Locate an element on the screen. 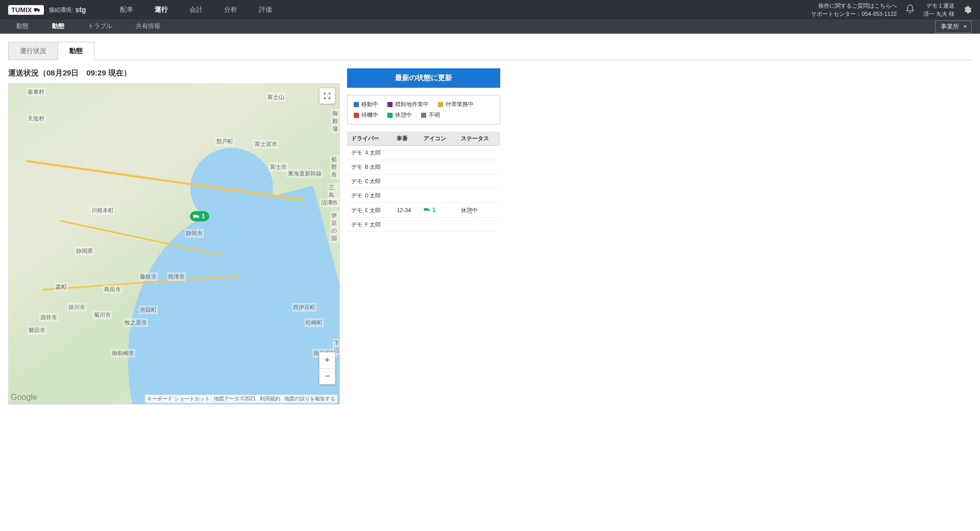  table-row: デモ Ｅ太郎12-341休憩中 is located at coordinates (424, 210).